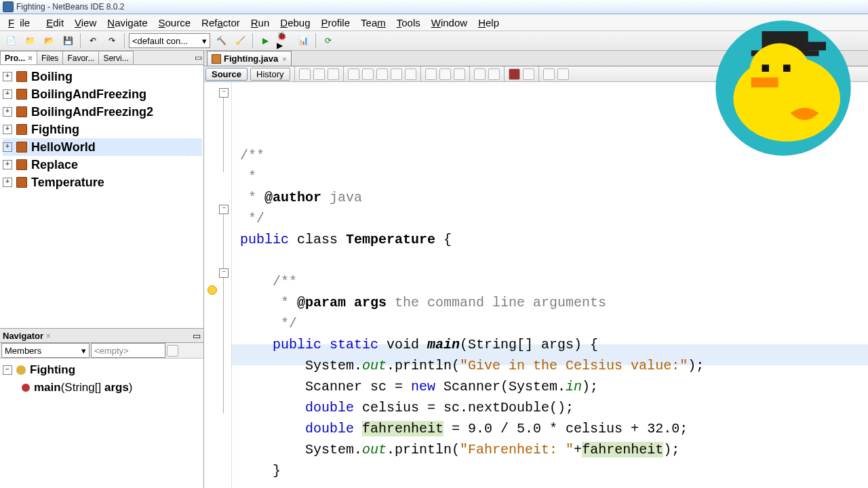 The height and width of the screenshot is (488, 868). What do you see at coordinates (128, 350) in the screenshot?
I see `filter-select: <empty>` at bounding box center [128, 350].